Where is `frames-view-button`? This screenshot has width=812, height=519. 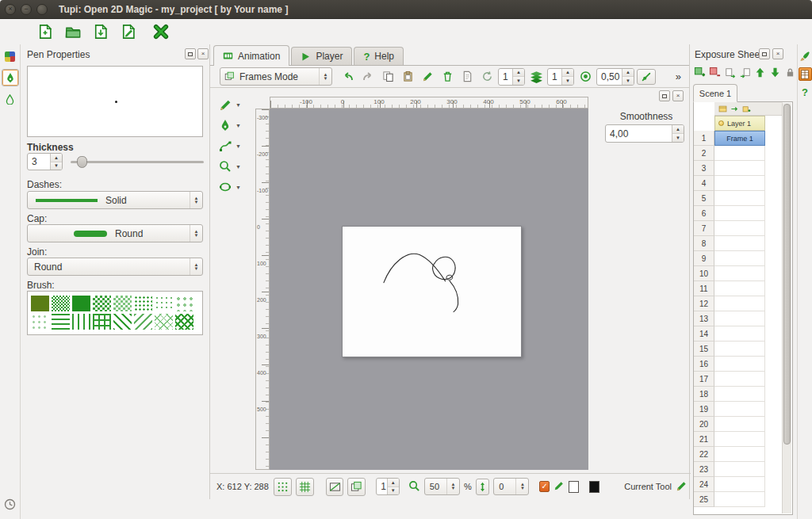
frames-view-button is located at coordinates (357, 487).